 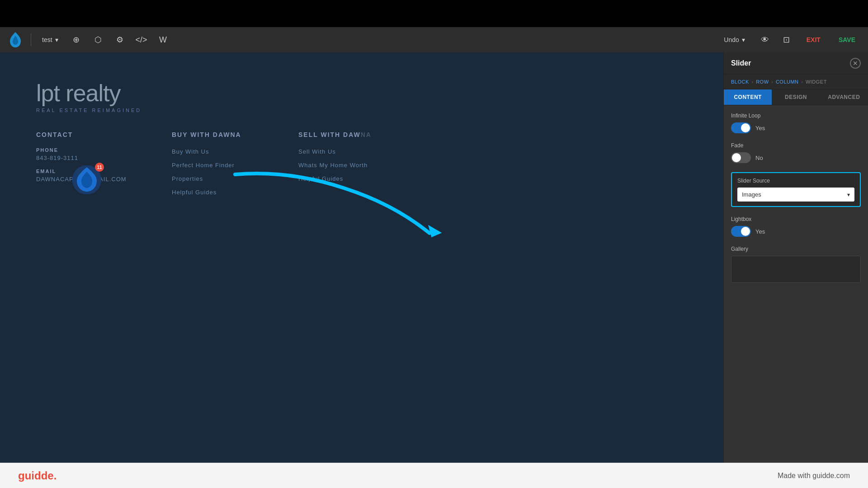 I want to click on lightbox-label: Lightbox, so click(x=796, y=219).